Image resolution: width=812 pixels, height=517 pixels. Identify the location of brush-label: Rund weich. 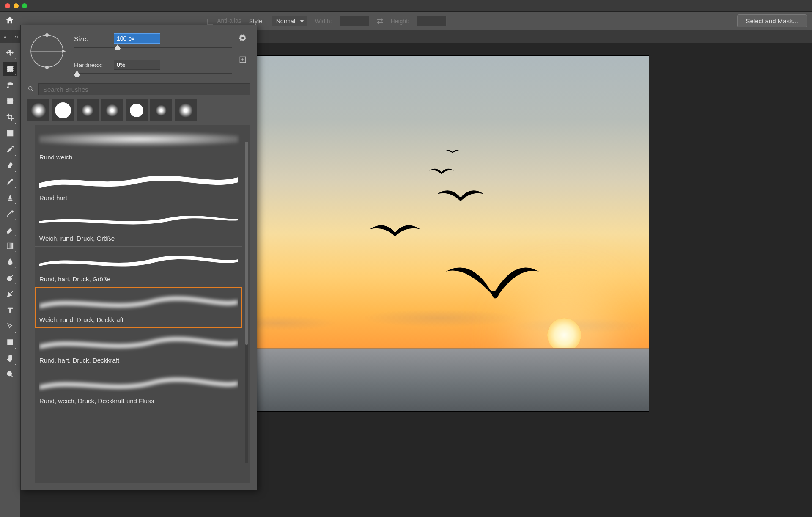
(139, 157).